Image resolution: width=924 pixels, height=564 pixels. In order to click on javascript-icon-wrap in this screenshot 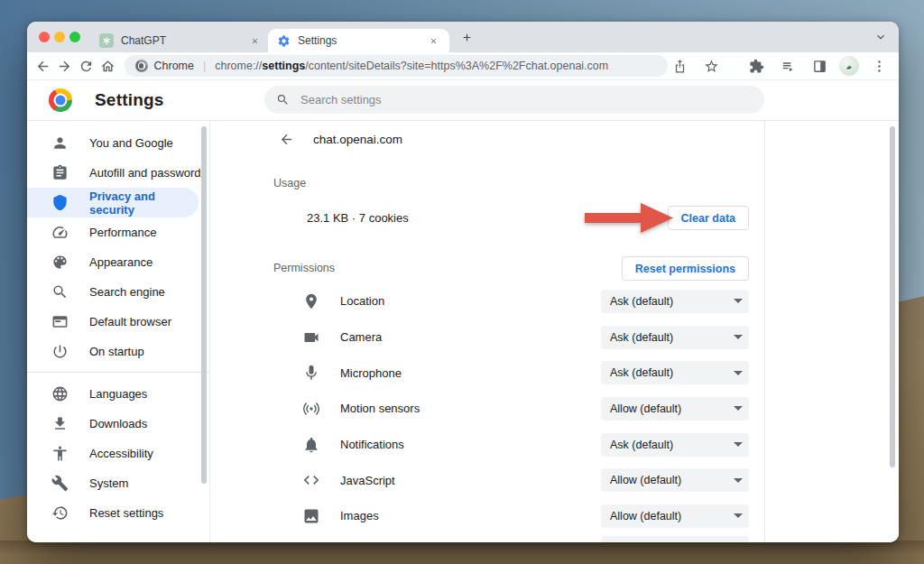, I will do `click(311, 480)`.